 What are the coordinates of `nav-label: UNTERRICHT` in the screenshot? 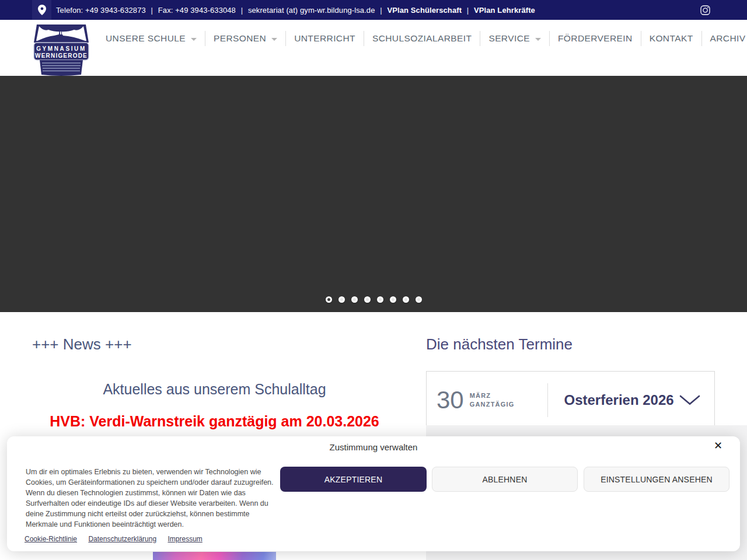 It's located at (324, 38).